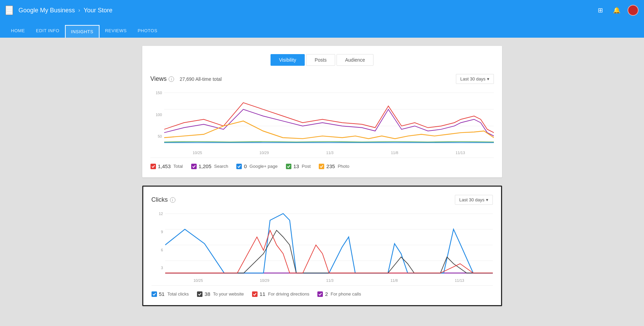 The width and height of the screenshot is (644, 326). I want to click on tab-posts: Posts, so click(321, 60).